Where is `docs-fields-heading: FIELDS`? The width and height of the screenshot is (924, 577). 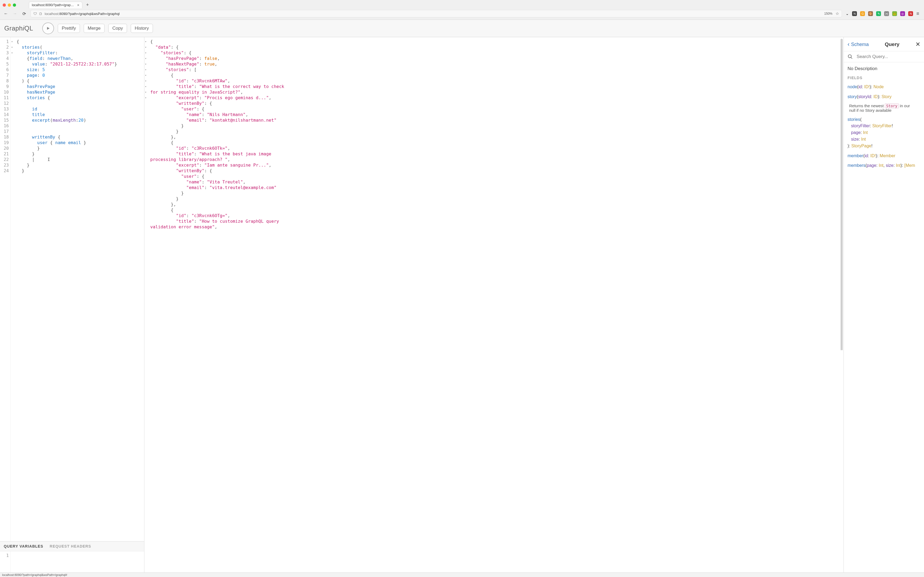
docs-fields-heading: FIELDS is located at coordinates (884, 78).